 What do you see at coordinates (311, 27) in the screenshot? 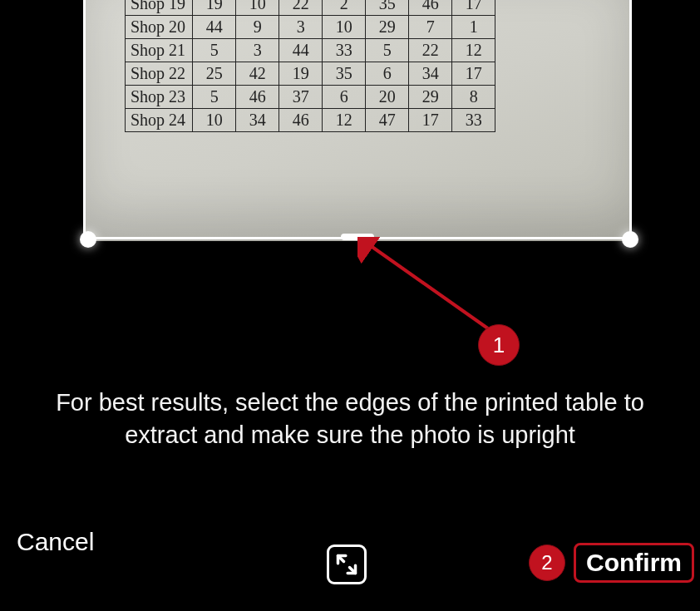
I see `table-row: Shop 20 44 9 3 10 29 7 1` at bounding box center [311, 27].